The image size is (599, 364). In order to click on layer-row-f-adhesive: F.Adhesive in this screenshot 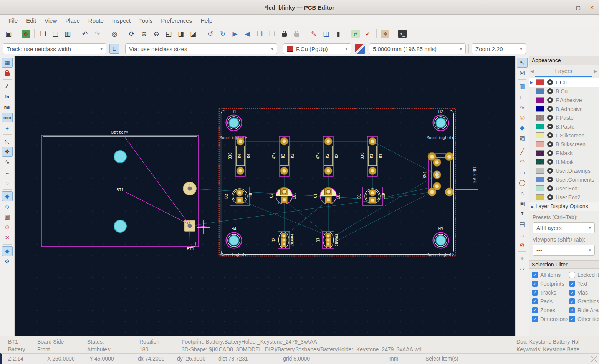, I will do `click(564, 100)`.